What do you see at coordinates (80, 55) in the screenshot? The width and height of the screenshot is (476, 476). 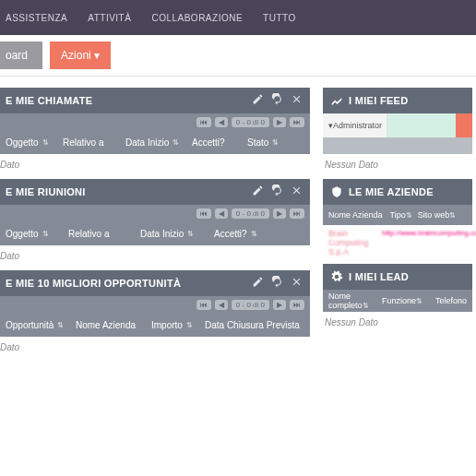 I see `actions-button: Azioni ▾` at bounding box center [80, 55].